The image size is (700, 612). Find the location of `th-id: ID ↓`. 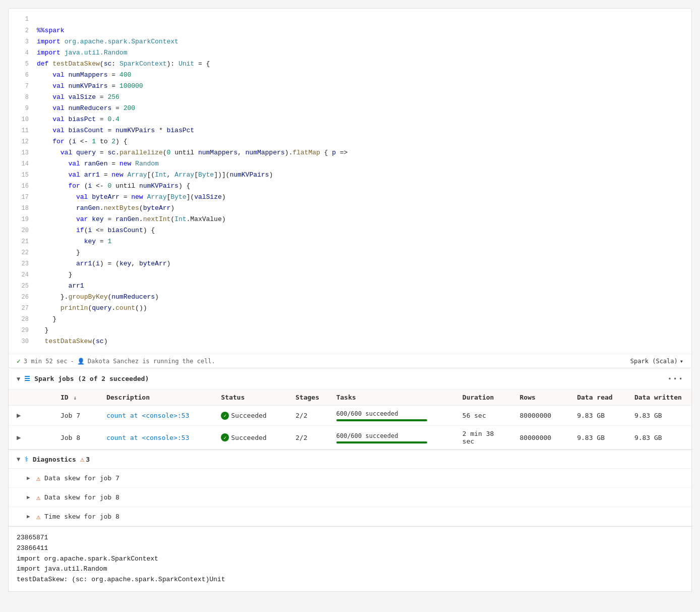

th-id: ID ↓ is located at coordinates (78, 398).